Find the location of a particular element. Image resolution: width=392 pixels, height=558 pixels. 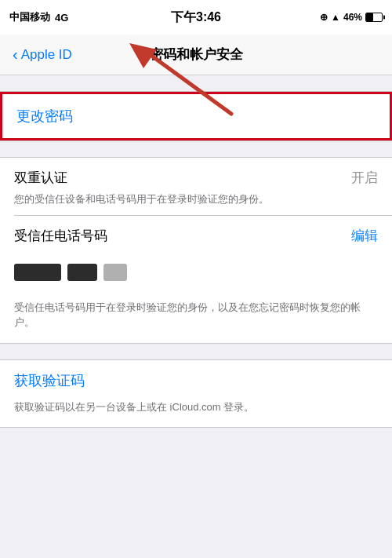

section-gap is located at coordinates (196, 352).